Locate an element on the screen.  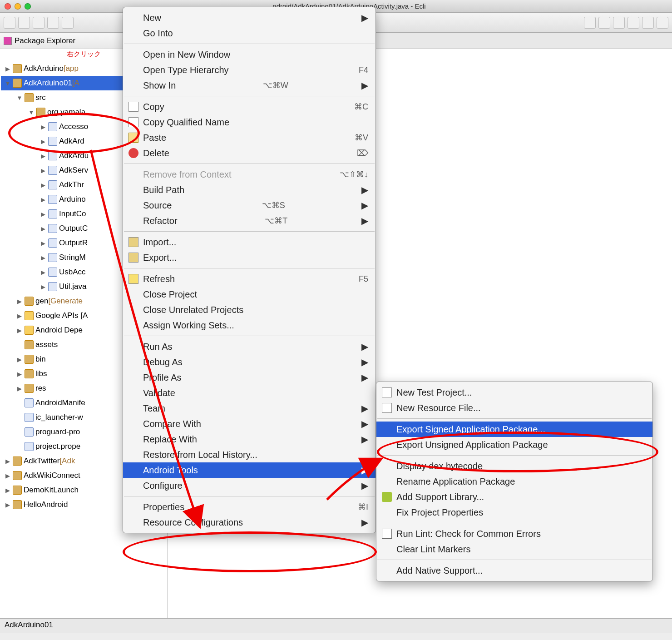
context-menu-item: Export... is located at coordinates (249, 258).